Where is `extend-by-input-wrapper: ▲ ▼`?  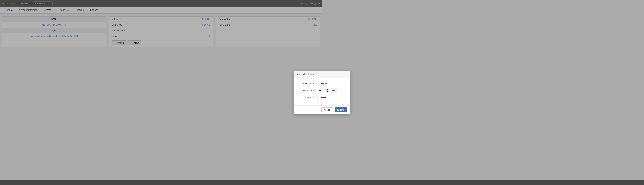
extend-by-input-wrapper: ▲ ▼ is located at coordinates (320, 90).